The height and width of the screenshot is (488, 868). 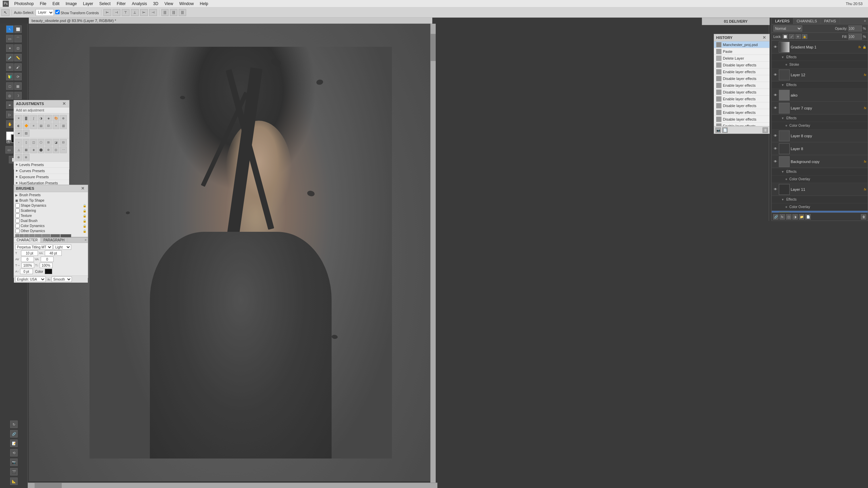 What do you see at coordinates (56, 150) in the screenshot?
I see `adj-icon-m: ◎` at bounding box center [56, 150].